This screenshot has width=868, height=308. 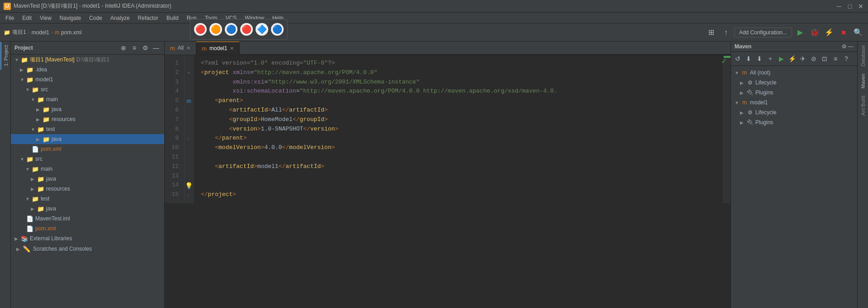 I want to click on tab-model1-label: model1, so click(x=218, y=48).